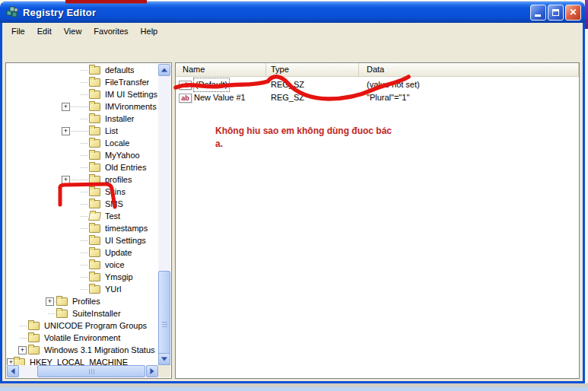 Image resolution: width=588 pixels, height=391 pixels. Describe the element at coordinates (91, 371) in the screenshot. I see `horizontal-scroll-thumb` at that location.